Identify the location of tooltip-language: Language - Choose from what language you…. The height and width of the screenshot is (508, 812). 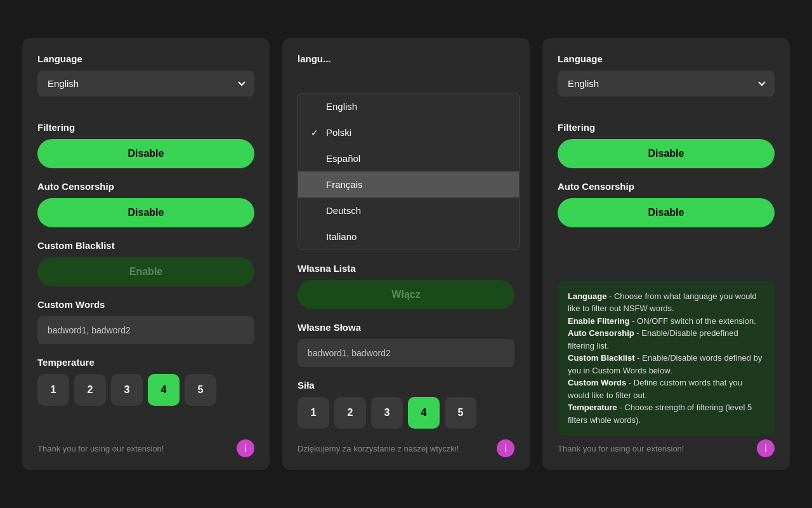
(666, 302).